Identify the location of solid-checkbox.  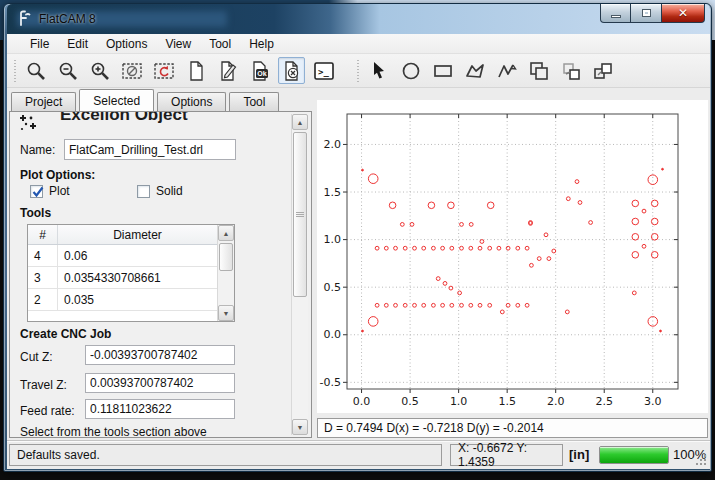
(144, 192).